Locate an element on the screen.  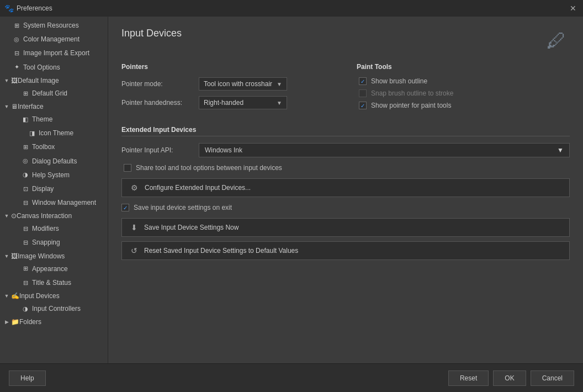
input-devices-icon: ✍ is located at coordinates (15, 296).